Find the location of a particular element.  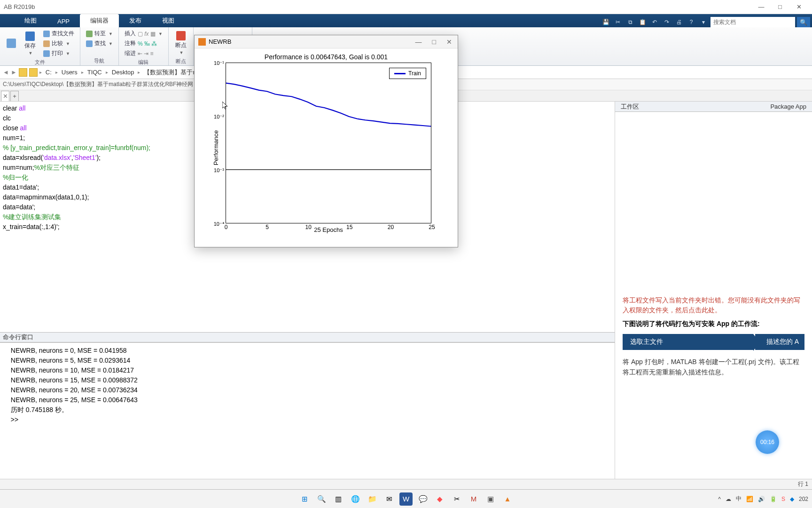

recording-timer-badge: 00:16 is located at coordinates (767, 442).